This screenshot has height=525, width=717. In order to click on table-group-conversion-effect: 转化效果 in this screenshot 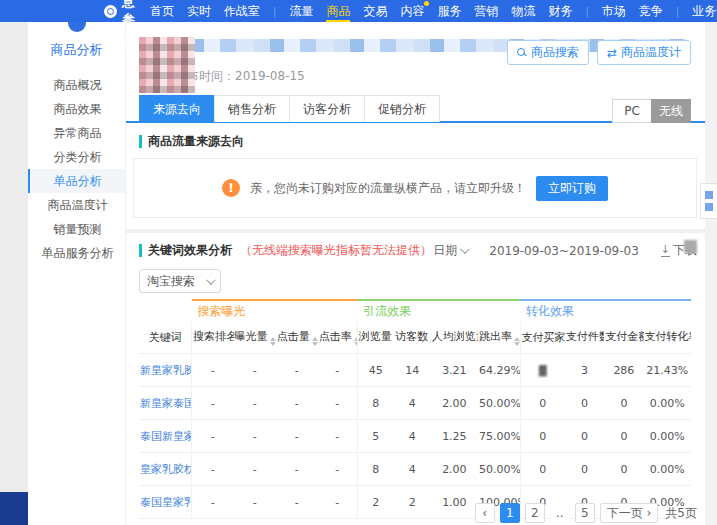, I will do `click(606, 310)`.